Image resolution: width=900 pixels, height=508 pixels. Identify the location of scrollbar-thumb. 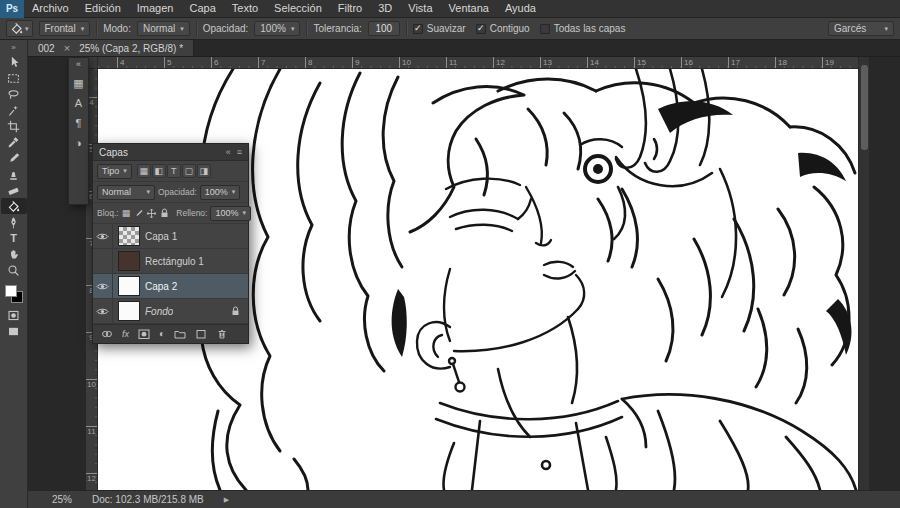
(864, 108).